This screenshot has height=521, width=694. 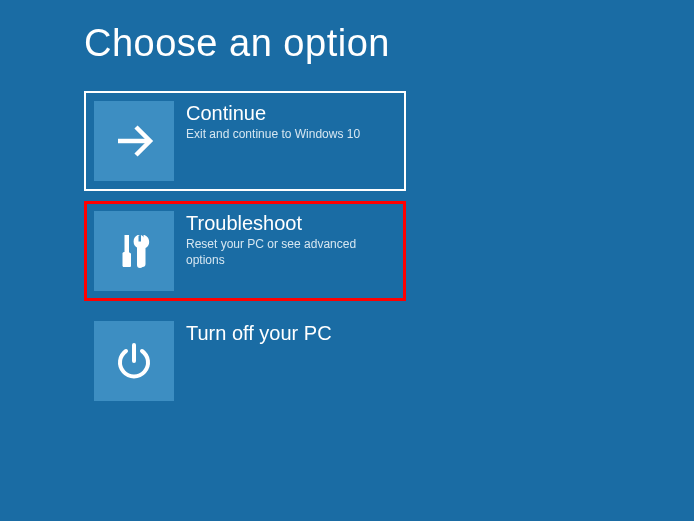 What do you see at coordinates (259, 334) in the screenshot?
I see `turnoff-text: Turn off your PC` at bounding box center [259, 334].